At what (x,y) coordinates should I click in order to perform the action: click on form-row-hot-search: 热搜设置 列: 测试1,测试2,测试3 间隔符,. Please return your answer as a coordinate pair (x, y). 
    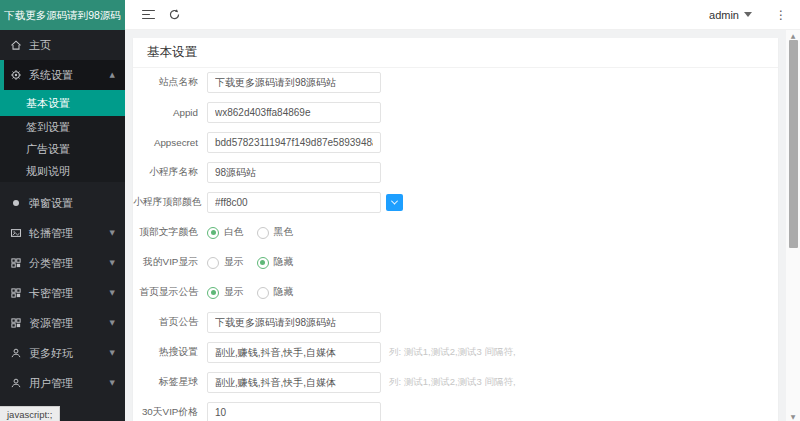
    Looking at the image, I should click on (456, 352).